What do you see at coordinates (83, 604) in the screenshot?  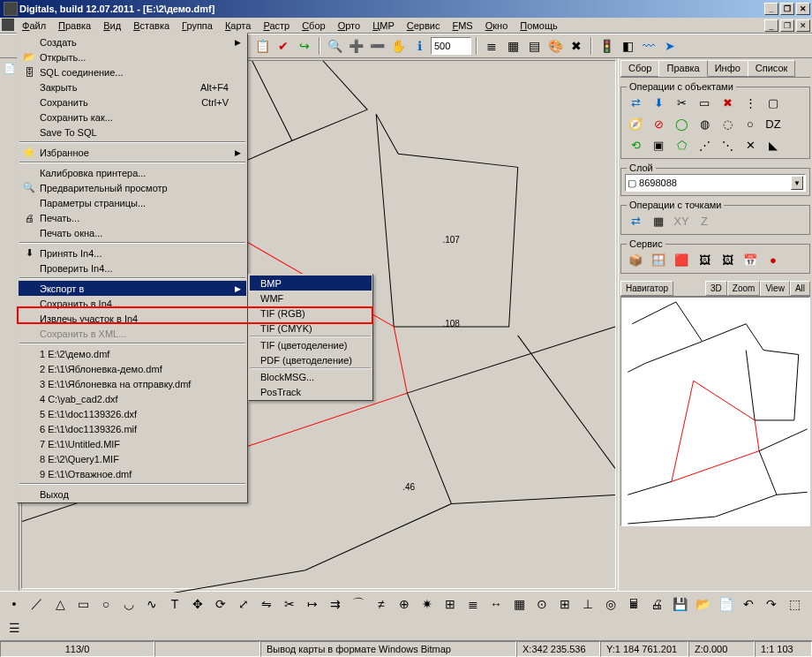 I see `bt-rect-icon: ▭` at bounding box center [83, 604].